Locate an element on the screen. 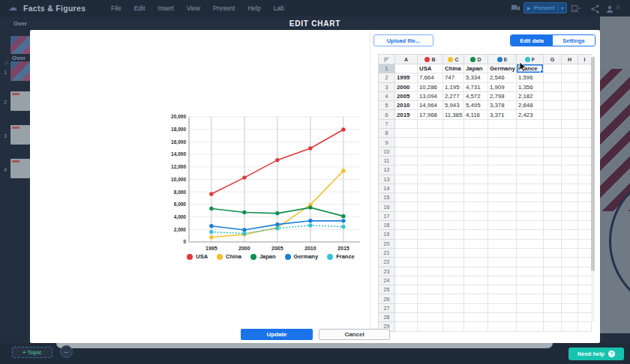 This screenshot has height=364, width=630. cell-I15 is located at coordinates (585, 198).